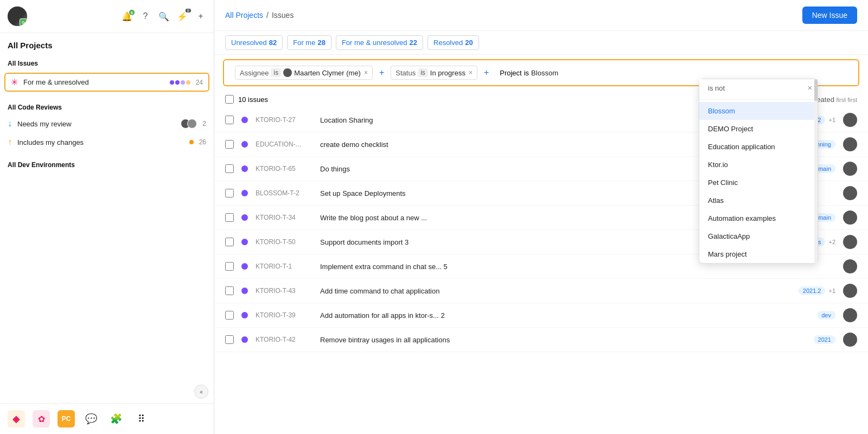 The image size is (868, 434). I want to click on issue-row: KTORIO-T-39 Add automation for all apps …, so click(541, 316).